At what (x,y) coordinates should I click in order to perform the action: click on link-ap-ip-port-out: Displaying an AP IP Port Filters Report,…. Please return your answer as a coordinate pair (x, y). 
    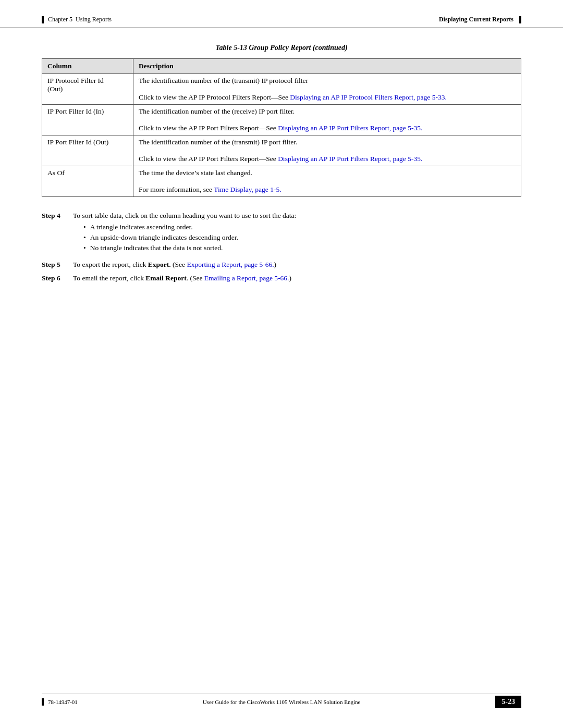
    Looking at the image, I should click on (350, 158).